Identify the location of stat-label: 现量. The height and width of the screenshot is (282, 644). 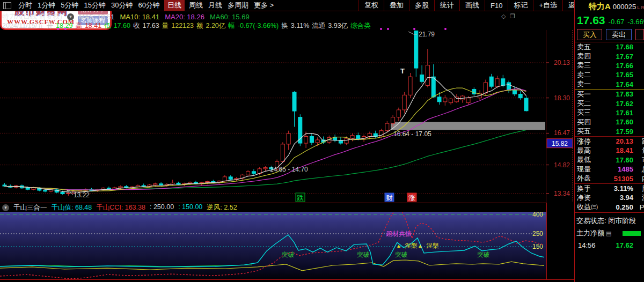
(584, 169).